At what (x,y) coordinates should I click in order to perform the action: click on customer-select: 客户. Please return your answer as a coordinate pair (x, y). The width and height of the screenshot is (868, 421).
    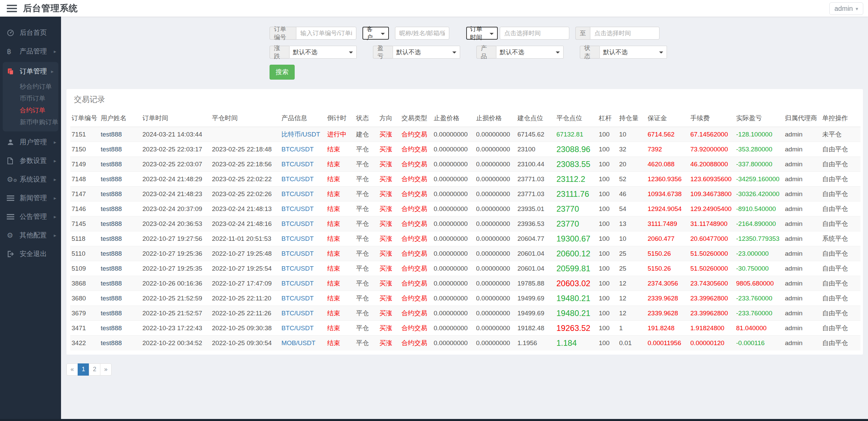
    Looking at the image, I should click on (376, 33).